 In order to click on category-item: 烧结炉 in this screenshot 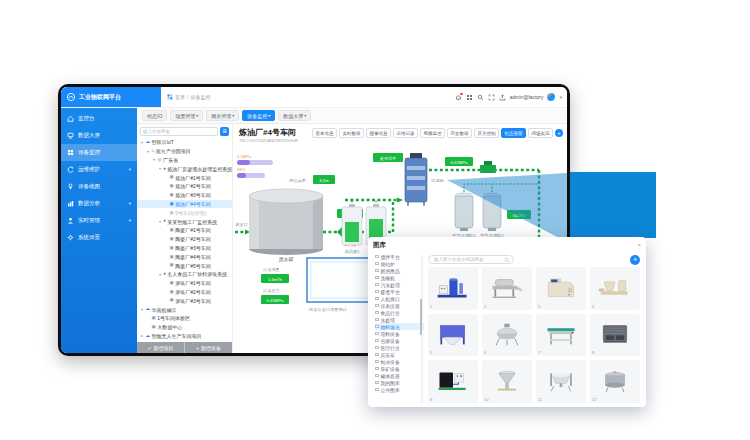, I will do `click(400, 264)`.